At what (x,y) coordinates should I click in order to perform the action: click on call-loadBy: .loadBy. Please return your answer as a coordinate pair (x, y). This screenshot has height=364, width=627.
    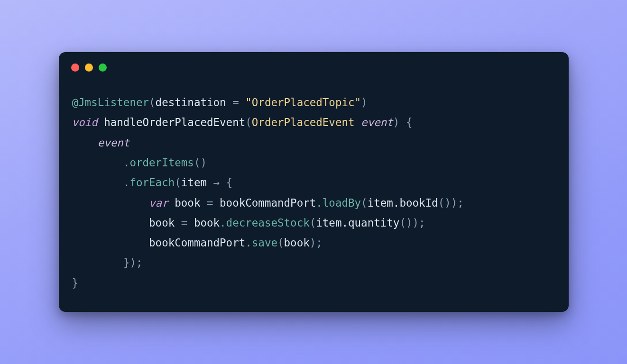
    Looking at the image, I should click on (339, 203).